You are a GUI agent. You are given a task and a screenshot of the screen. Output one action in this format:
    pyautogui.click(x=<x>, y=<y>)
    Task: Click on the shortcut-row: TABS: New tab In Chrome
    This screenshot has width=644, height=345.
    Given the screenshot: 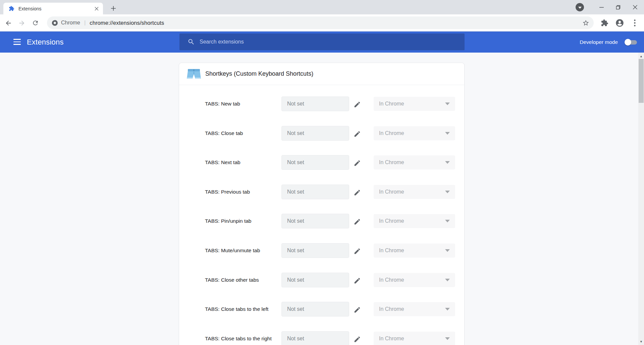 What is the action you would take?
    pyautogui.click(x=322, y=100)
    